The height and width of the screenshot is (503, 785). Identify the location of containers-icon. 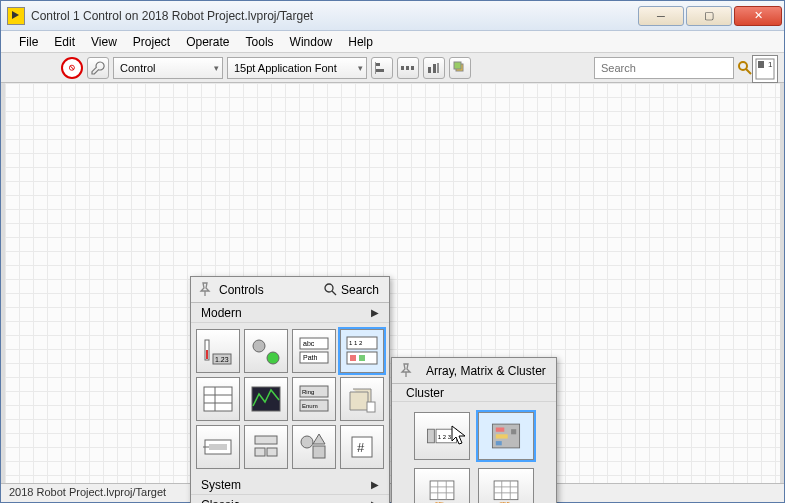
(362, 399).